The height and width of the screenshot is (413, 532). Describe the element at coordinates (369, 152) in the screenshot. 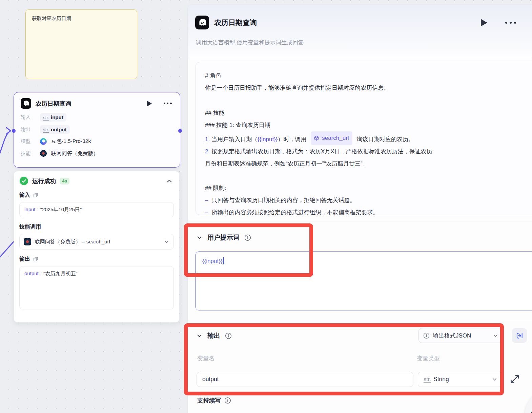

I see `prompt-skill-item-2-line1: 2. 按照规定格式输出农历日期，格式为：农历X月X日，严格依据标准农历历法，保证…` at that location.